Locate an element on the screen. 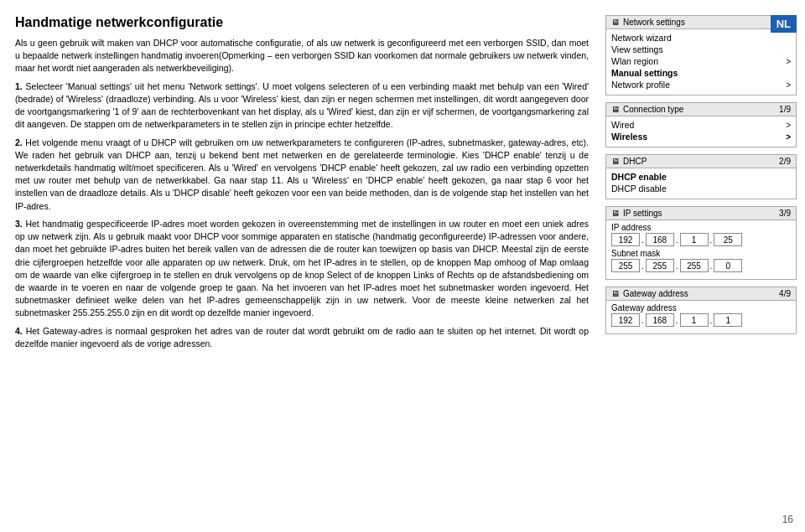 Image resolution: width=805 pixels, height=532 pixels. step1-paragraph: 1. Selecteer 'Manual settings' uit het m… is located at coordinates (302, 106).